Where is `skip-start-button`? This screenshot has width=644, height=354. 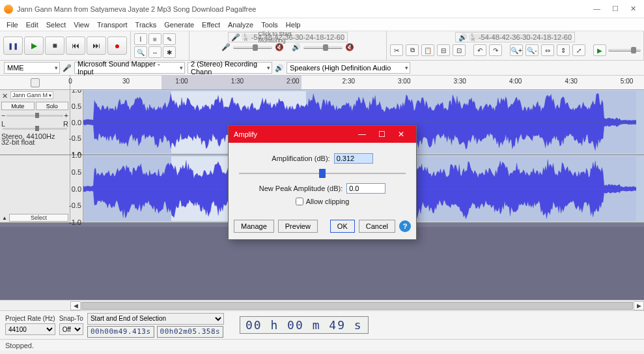 skip-start-button is located at coordinates (76, 46).